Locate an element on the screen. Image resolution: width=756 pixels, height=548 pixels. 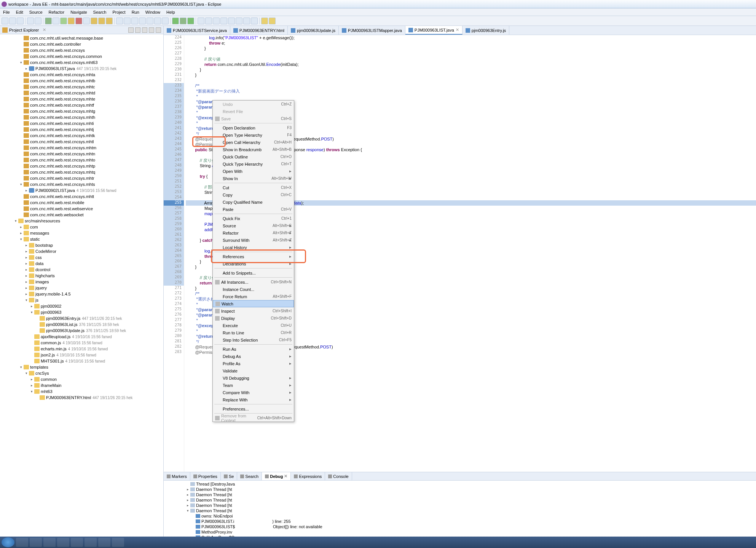
ctx-show-in-breadcrumb: Show in BreadcrumbAlt+Shift+B is located at coordinates (254, 149).